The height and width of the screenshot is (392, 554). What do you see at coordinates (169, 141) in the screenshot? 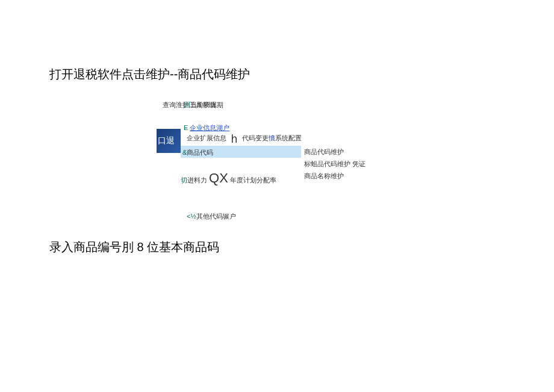
I see `app-logo-fragment: 口退` at bounding box center [169, 141].